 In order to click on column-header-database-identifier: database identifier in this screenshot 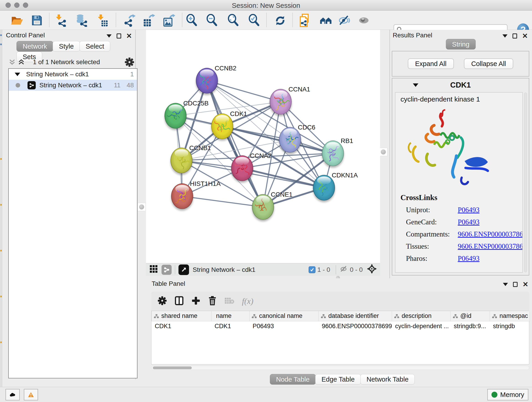, I will do `click(355, 316)`.